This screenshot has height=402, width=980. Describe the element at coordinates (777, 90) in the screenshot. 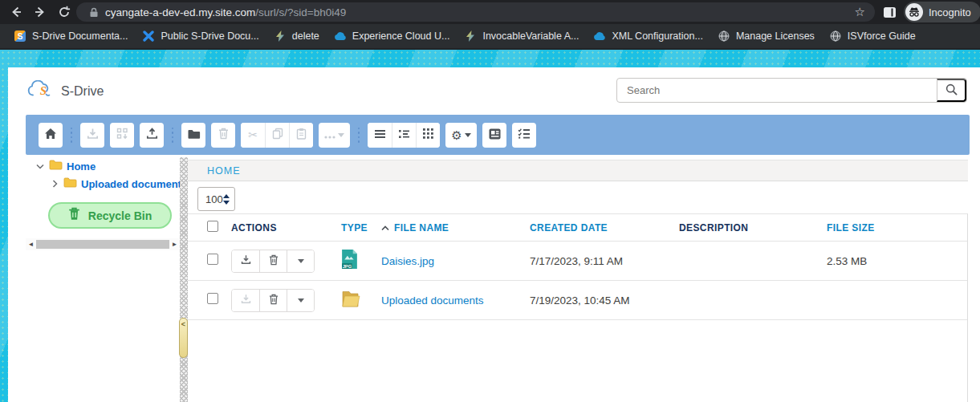

I see `search-input` at that location.